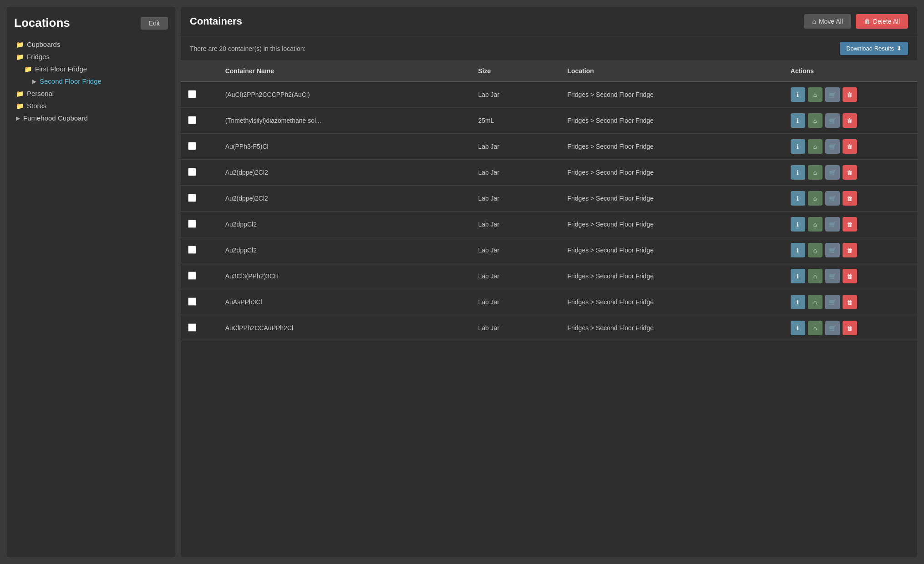 This screenshot has width=924, height=564. Describe the element at coordinates (515, 71) in the screenshot. I see `col-header-size: Size` at that location.